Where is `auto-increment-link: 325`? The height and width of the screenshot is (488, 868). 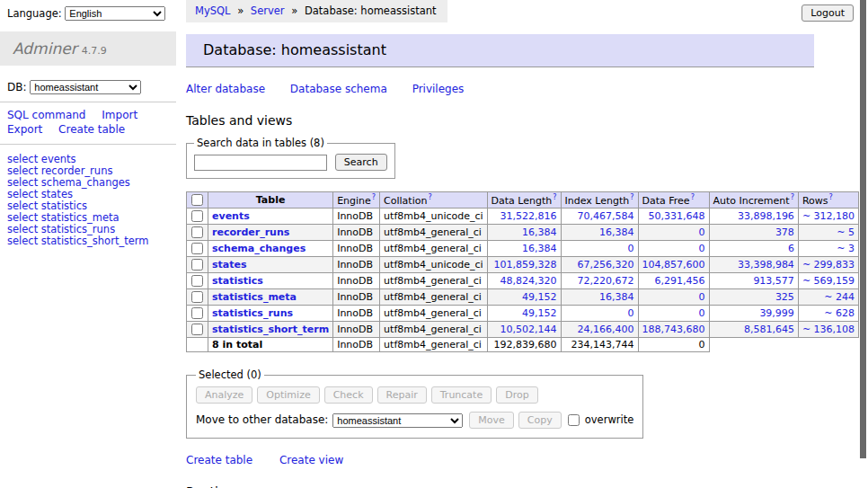 auto-increment-link: 325 is located at coordinates (785, 297).